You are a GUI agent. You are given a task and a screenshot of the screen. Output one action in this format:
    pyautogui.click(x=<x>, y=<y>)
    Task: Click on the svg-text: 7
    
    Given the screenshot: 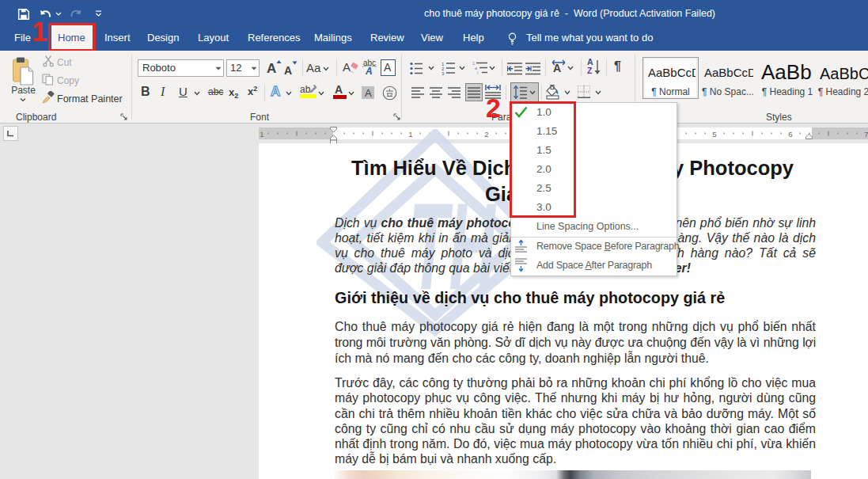 What is the action you would take?
    pyautogui.click(x=866, y=135)
    